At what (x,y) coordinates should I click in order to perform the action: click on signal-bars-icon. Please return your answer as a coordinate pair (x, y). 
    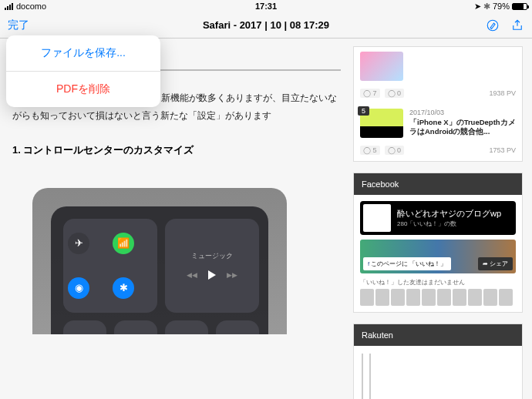
    Looking at the image, I should click on (9, 6).